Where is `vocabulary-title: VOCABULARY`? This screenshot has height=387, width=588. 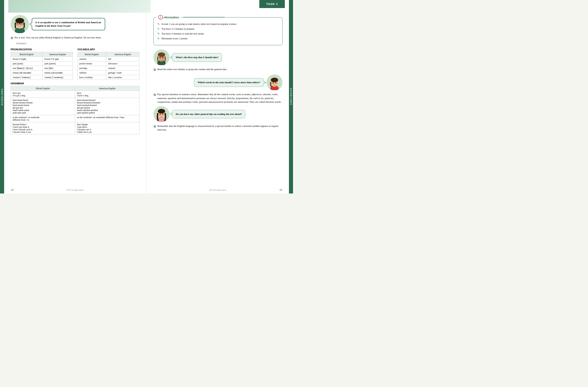 vocabulary-title: VOCABULARY is located at coordinates (108, 49).